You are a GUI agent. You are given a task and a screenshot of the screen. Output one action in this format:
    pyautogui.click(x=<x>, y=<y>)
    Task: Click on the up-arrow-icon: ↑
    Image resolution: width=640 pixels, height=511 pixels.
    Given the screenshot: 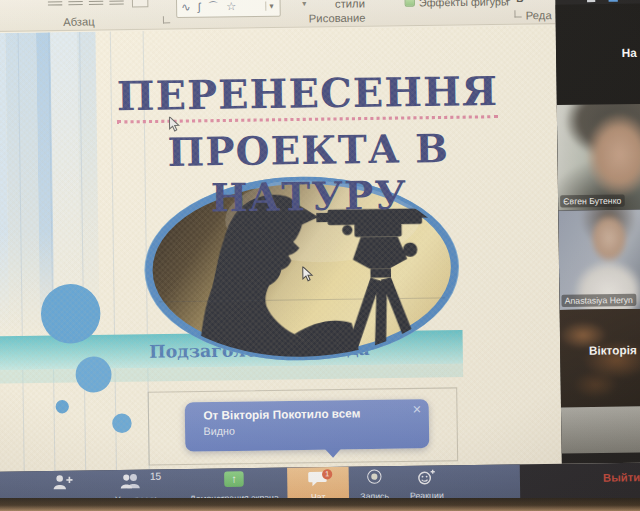 What is the action you would take?
    pyautogui.click(x=234, y=478)
    